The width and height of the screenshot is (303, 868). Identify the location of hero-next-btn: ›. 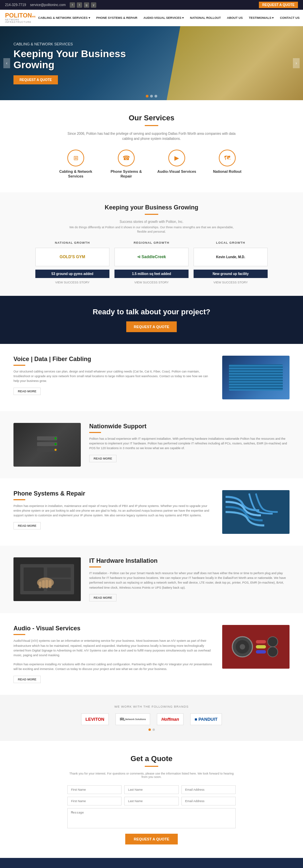
(296, 63).